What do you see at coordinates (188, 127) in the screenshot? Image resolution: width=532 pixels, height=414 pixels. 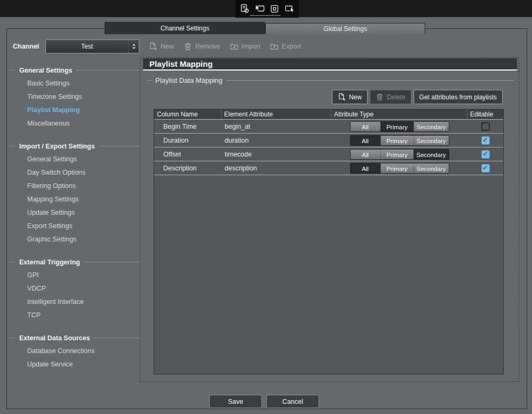 I see `cell-column-name: Begin Time` at bounding box center [188, 127].